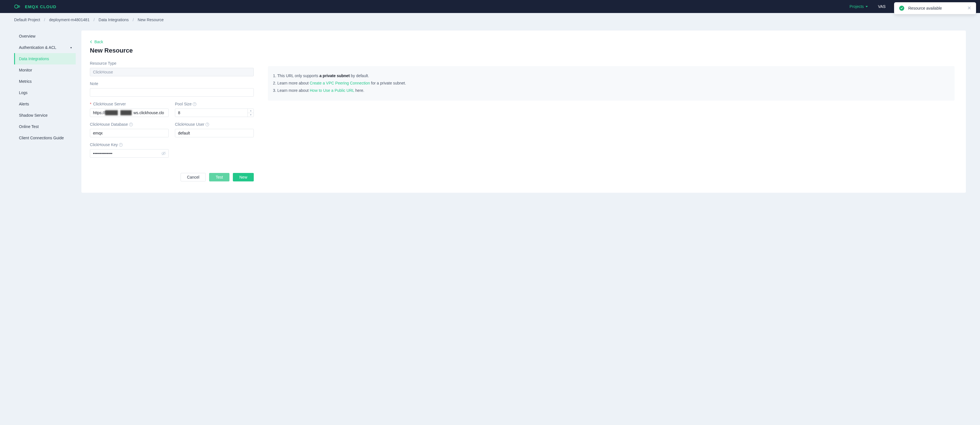 The height and width of the screenshot is (425, 980). Describe the element at coordinates (35, 7) in the screenshot. I see `brand-logo: EMQX CLOUD` at that location.